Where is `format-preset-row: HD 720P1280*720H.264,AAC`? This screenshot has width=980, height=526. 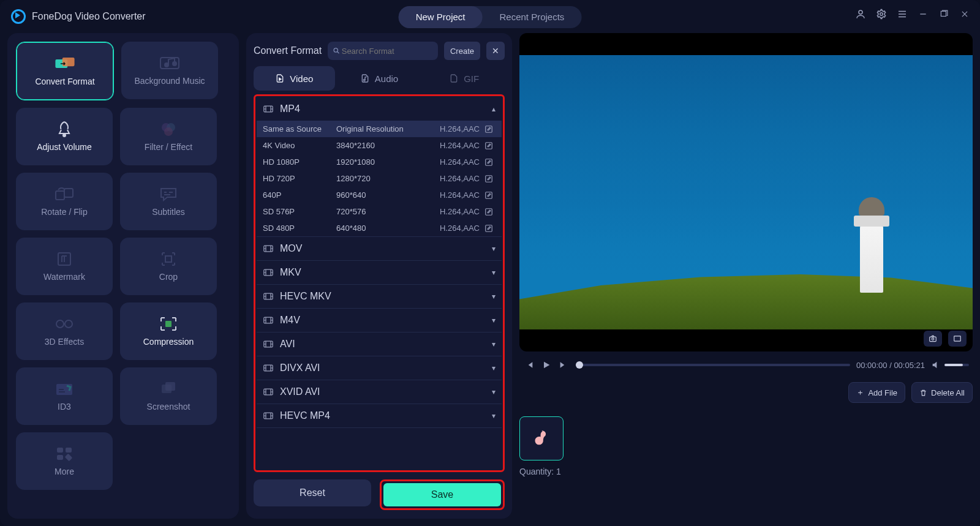 format-preset-row: HD 720P1280*720H.264,AAC is located at coordinates (379, 179).